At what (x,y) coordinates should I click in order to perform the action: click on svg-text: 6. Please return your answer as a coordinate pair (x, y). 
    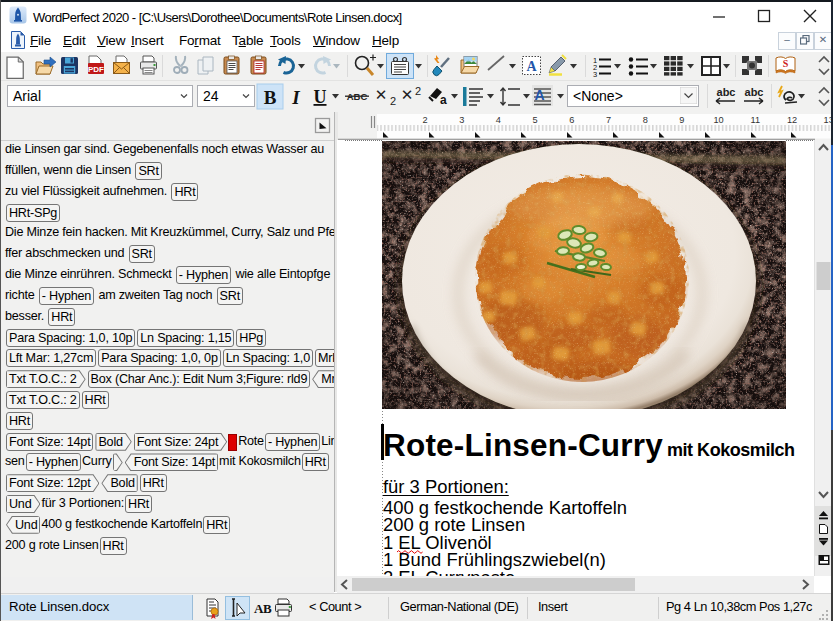
    Looking at the image, I should click on (572, 120).